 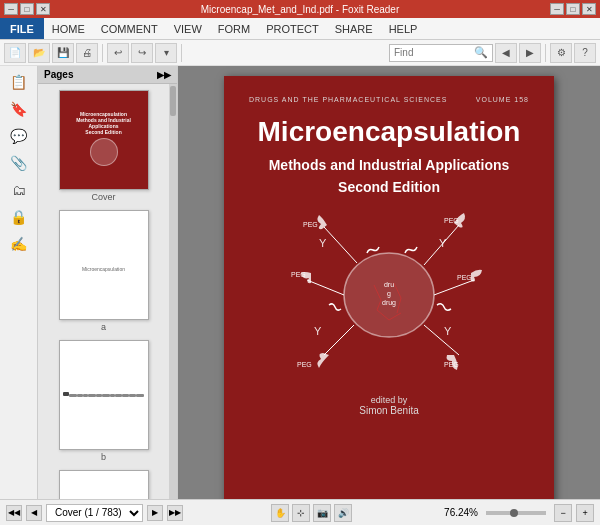 What do you see at coordinates (561, 53) in the screenshot?
I see `tb-extra1: ⚙` at bounding box center [561, 53].